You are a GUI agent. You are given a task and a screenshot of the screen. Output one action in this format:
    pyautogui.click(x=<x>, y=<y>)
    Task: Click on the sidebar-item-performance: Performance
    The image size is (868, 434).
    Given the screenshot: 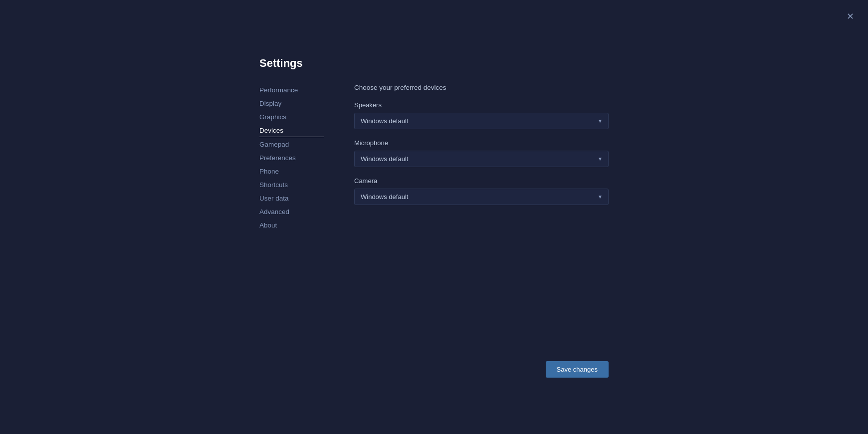 What is the action you would take?
    pyautogui.click(x=292, y=90)
    